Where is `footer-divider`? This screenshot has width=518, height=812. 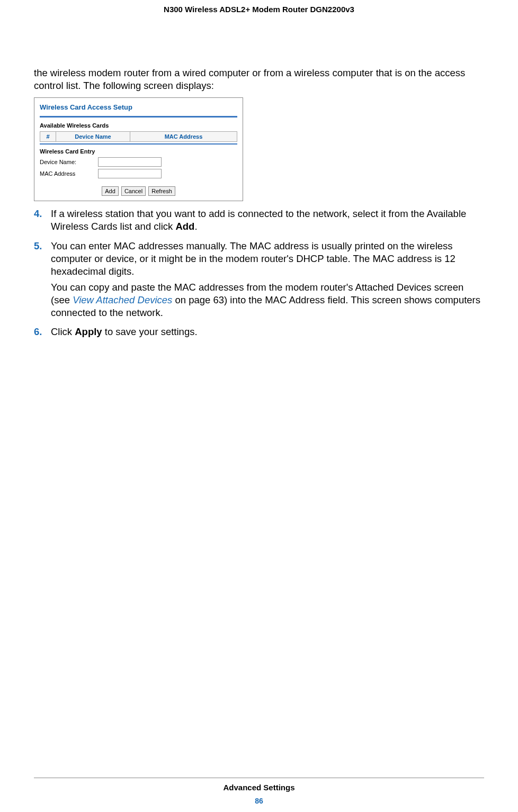
footer-divider is located at coordinates (259, 778).